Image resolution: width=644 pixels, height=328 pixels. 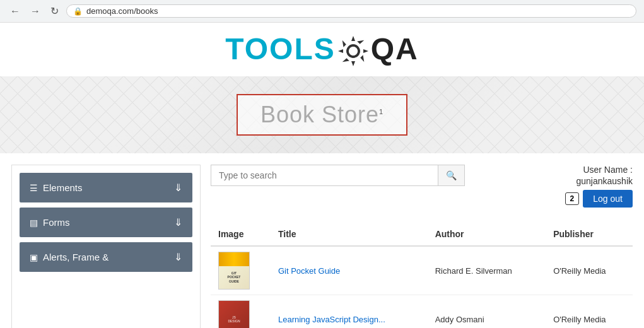 What do you see at coordinates (487, 271) in the screenshot?
I see `book-author-cell: Richard E. Silverman` at bounding box center [487, 271].